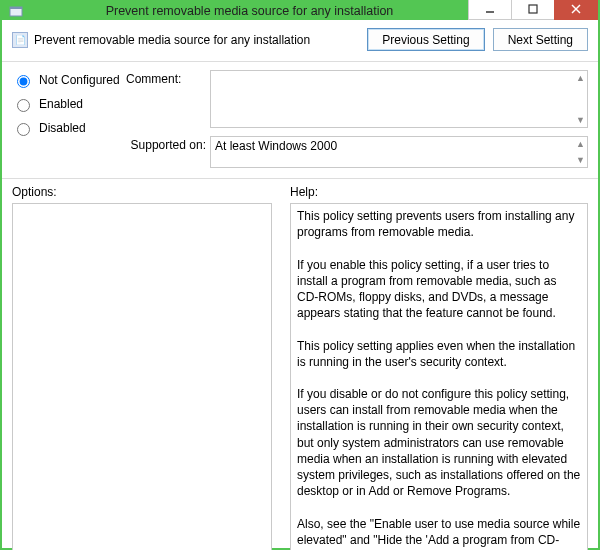 The height and width of the screenshot is (550, 600). What do you see at coordinates (67, 80) in the screenshot?
I see `radio-not-configured: Not Configured` at bounding box center [67, 80].